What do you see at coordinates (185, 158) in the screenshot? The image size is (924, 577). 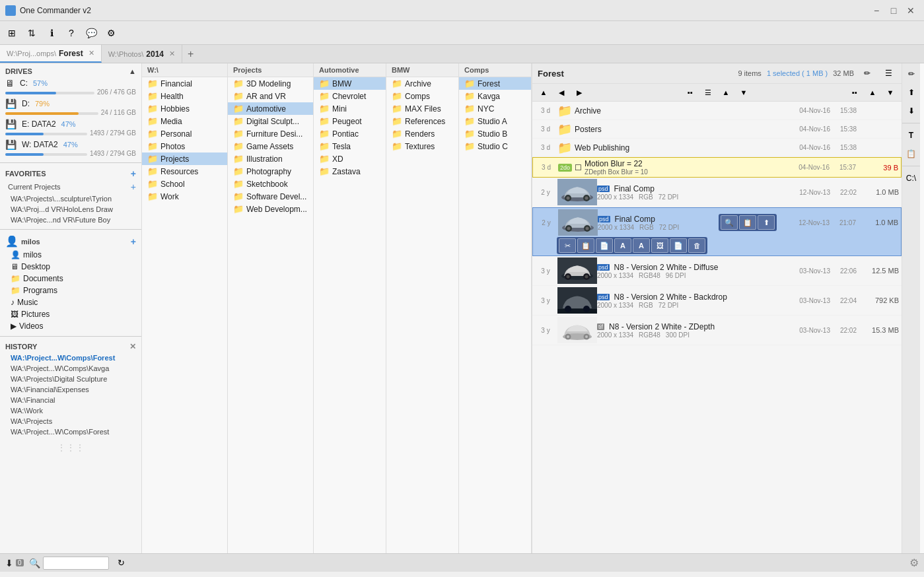 I see `col-item-projects: 📁Projects` at bounding box center [185, 158].